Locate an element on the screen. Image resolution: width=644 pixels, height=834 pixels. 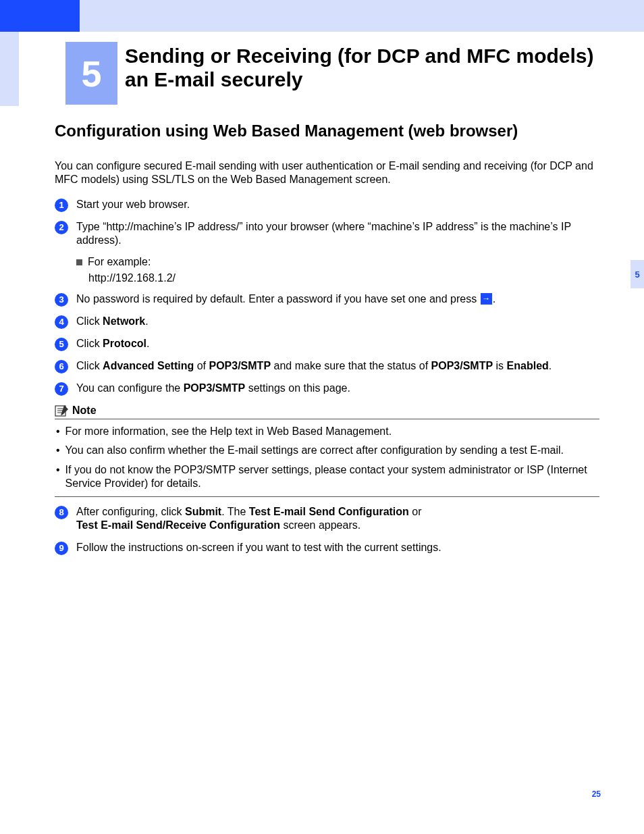
note-pencil-icon is located at coordinates (62, 411).